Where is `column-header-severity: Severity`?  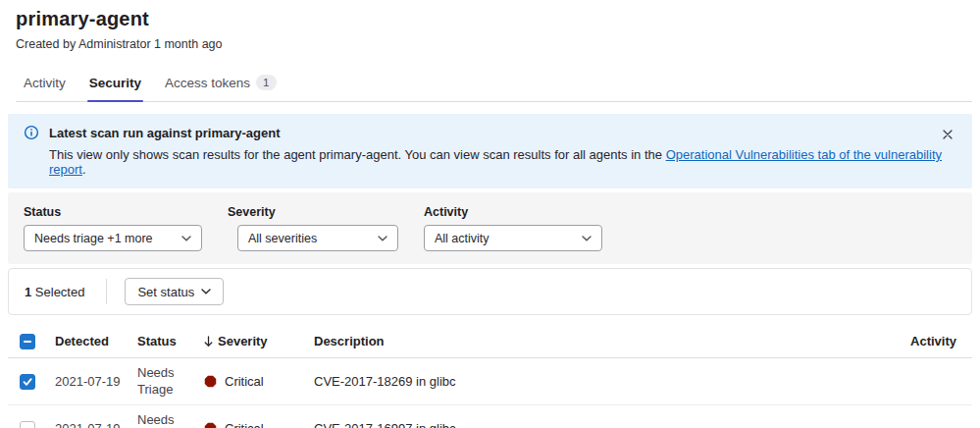 column-header-severity: Severity is located at coordinates (259, 342).